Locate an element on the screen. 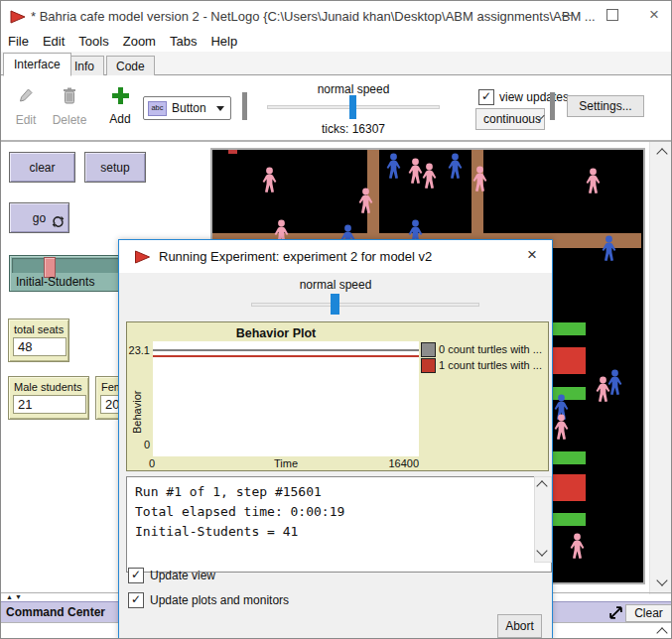 The image size is (672, 639). update-plots-checkbox is located at coordinates (136, 600).